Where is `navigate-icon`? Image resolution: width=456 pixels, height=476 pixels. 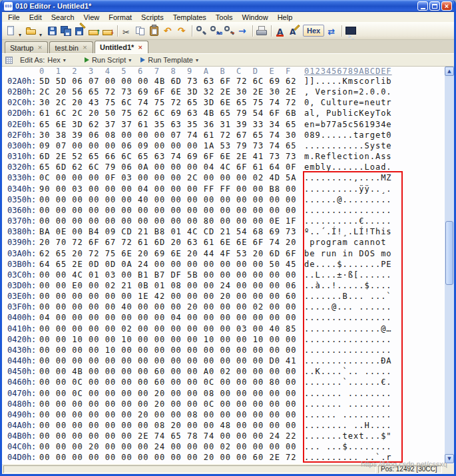
navigate-icon is located at coordinates (244, 31).